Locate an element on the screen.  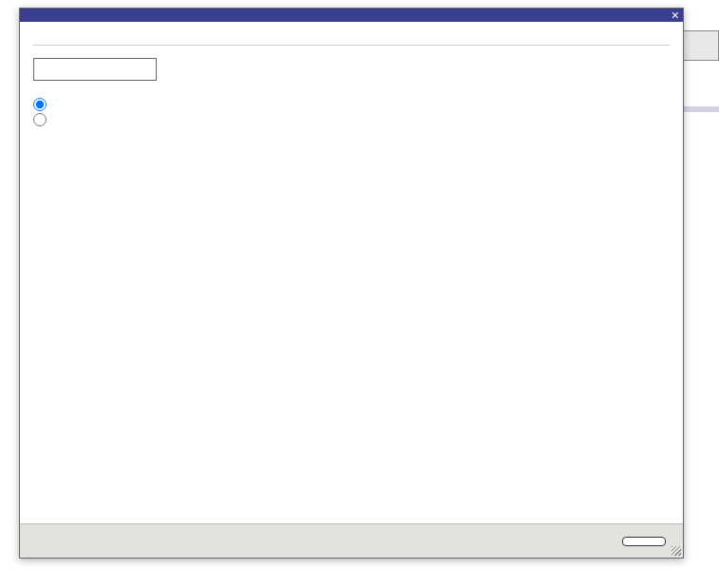
dialog-titlebar: × is located at coordinates (351, 15).